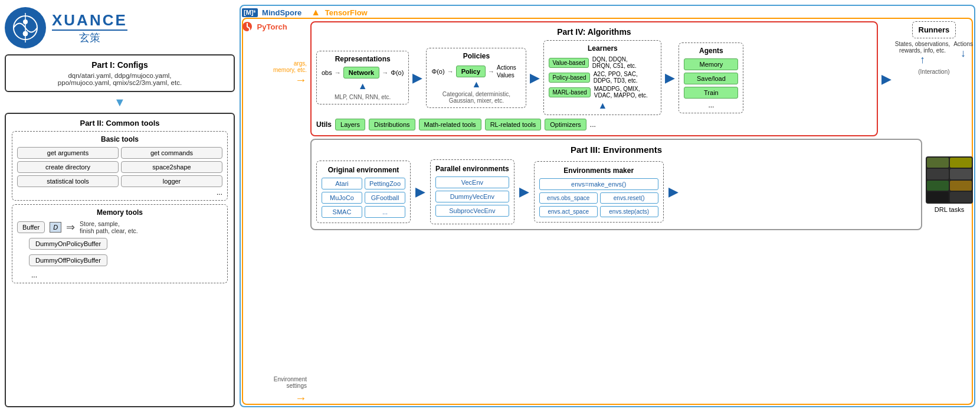  What do you see at coordinates (506, 71) in the screenshot?
I see `actions-values: ActionsValues` at bounding box center [506, 71].